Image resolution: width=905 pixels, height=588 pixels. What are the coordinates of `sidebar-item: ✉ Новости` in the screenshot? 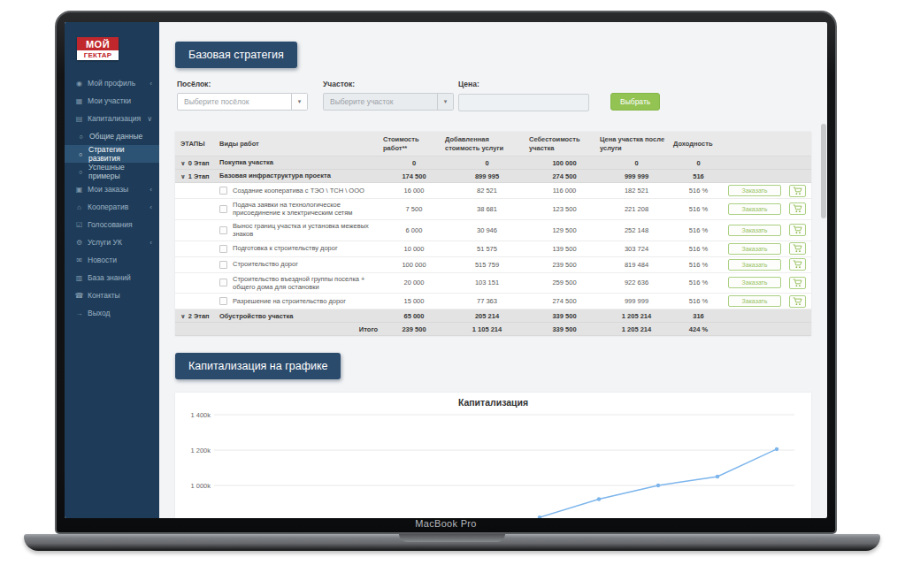 It's located at (111, 260).